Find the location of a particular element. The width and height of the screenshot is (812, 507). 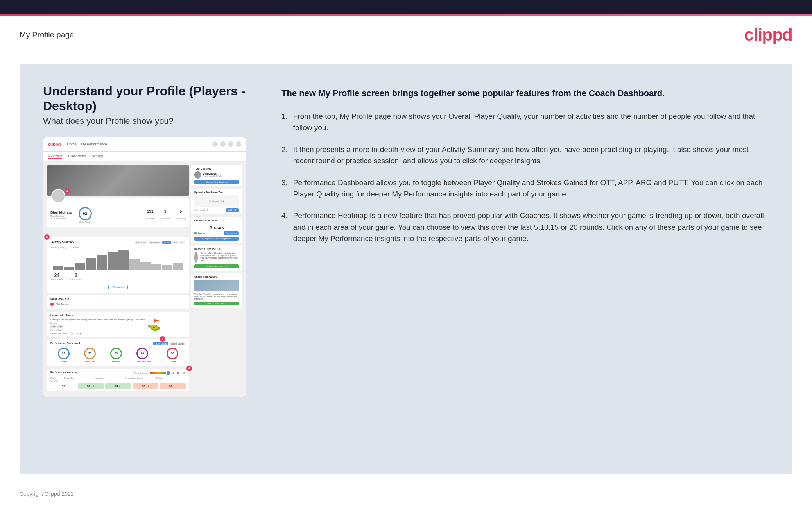

mockup-name-area: Blair McHarg Plus Handicap 📍 United King… is located at coordinates (61, 215).